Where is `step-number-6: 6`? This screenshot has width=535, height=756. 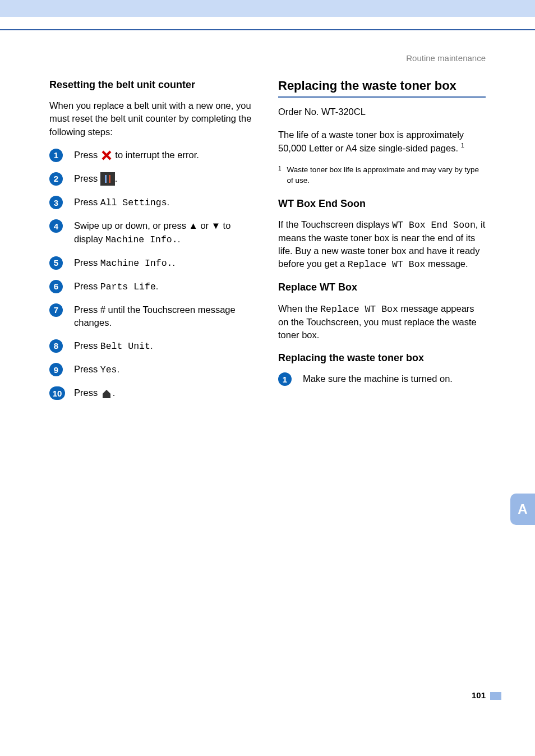
step-number-6: 6 is located at coordinates (56, 287).